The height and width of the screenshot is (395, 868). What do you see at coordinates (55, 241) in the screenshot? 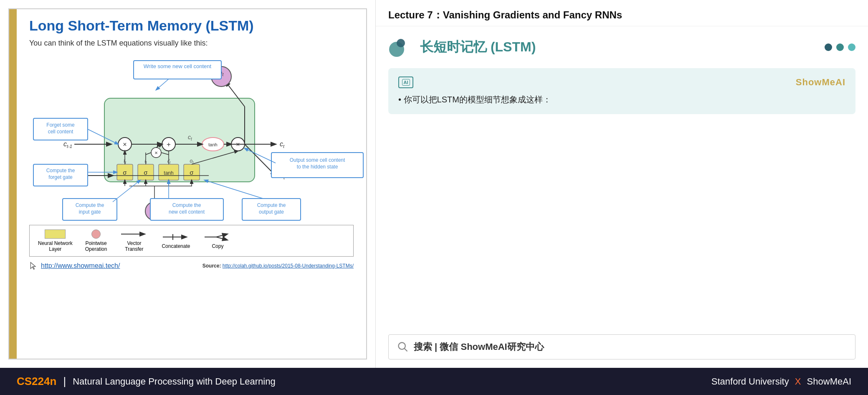
I see `legend-nn-layer: Neural Network Layer` at bounding box center [55, 241].